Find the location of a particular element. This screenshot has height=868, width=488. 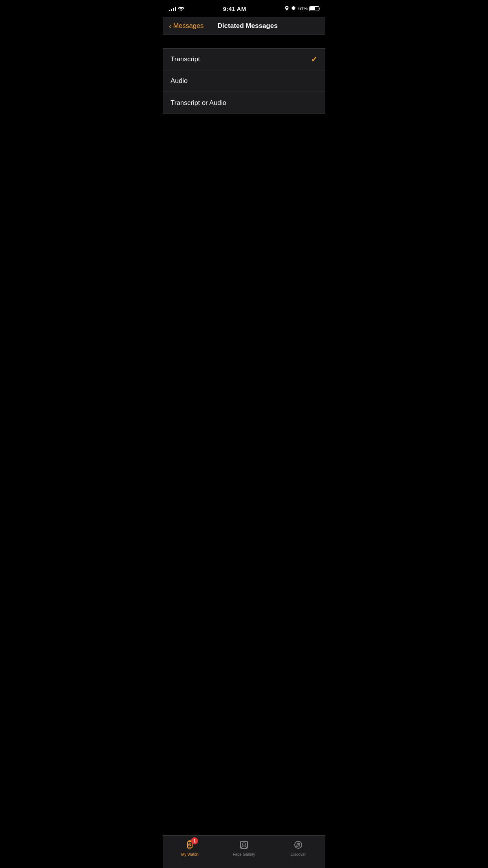

spacer is located at coordinates (244, 42).